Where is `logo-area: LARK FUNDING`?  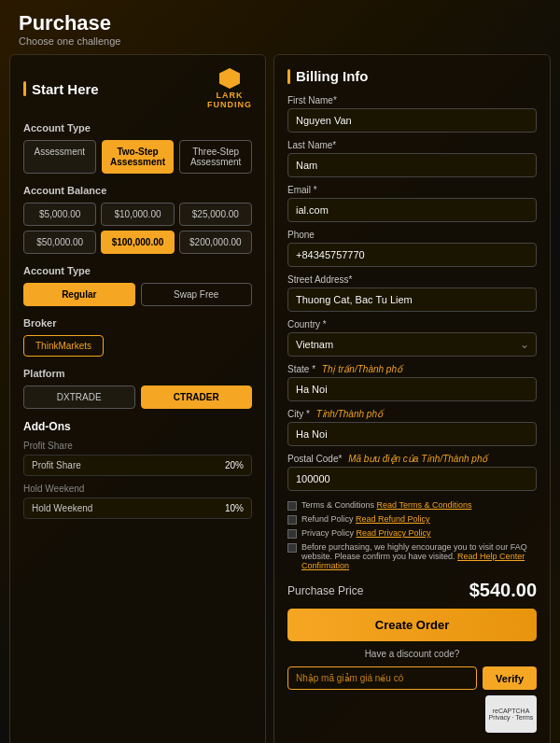 logo-area: LARK FUNDING is located at coordinates (230, 89).